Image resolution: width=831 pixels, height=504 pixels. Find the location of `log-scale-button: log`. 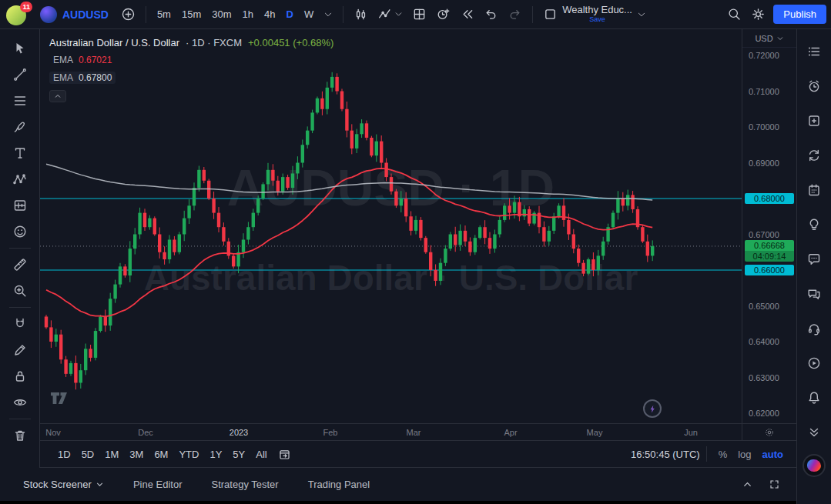

log-scale-button: log is located at coordinates (744, 454).